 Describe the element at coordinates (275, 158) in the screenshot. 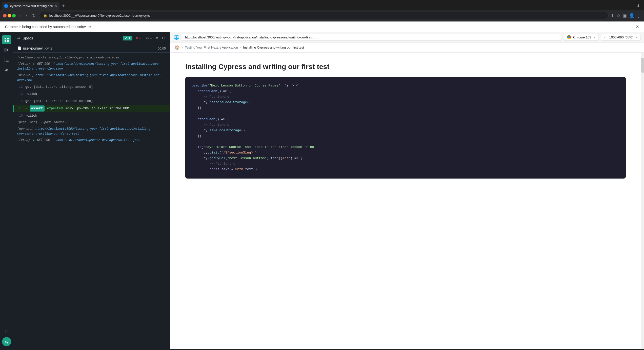

I see `code-then: ).then((` at that location.